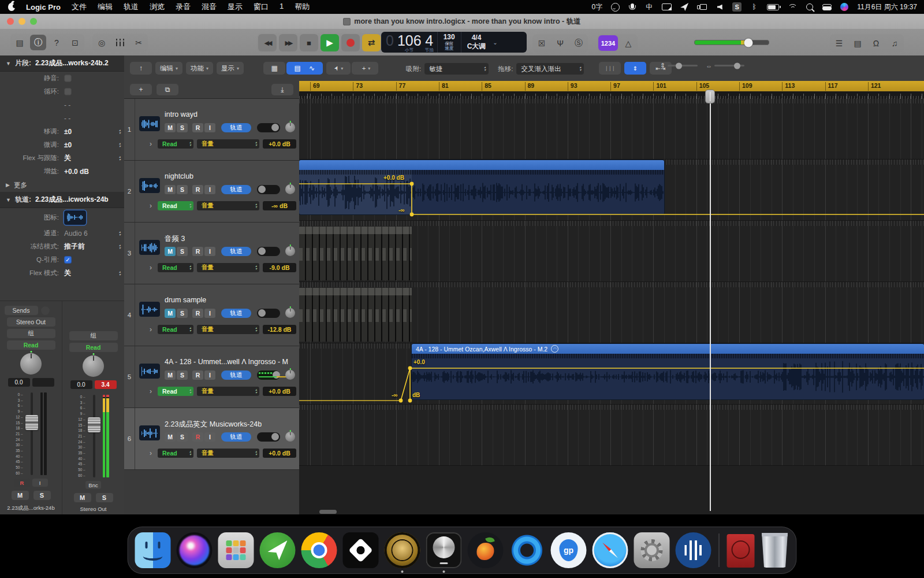 The height and width of the screenshot is (578, 924). What do you see at coordinates (68, 145) in the screenshot?
I see `parameter-value: ±0` at bounding box center [68, 145].